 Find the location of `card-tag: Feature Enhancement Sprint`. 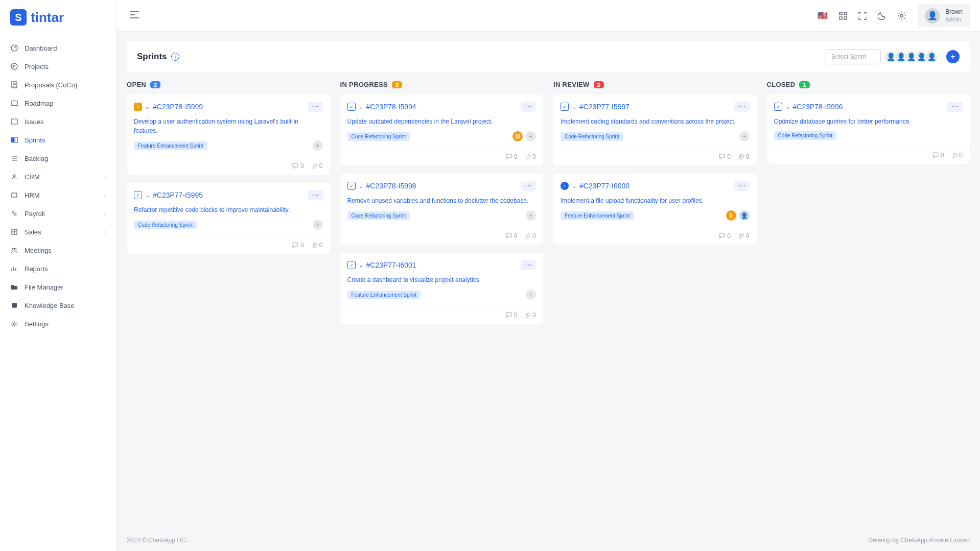

card-tag: Feature Enhancement Sprint is located at coordinates (384, 295).